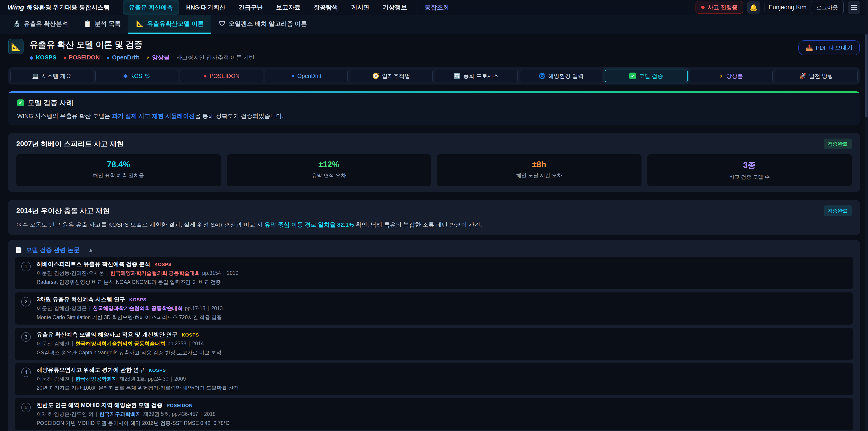 This screenshot has height=431, width=868. Describe the element at coordinates (119, 175) in the screenshot. I see `stat-label: 해안 표착 예측 일치율` at that location.